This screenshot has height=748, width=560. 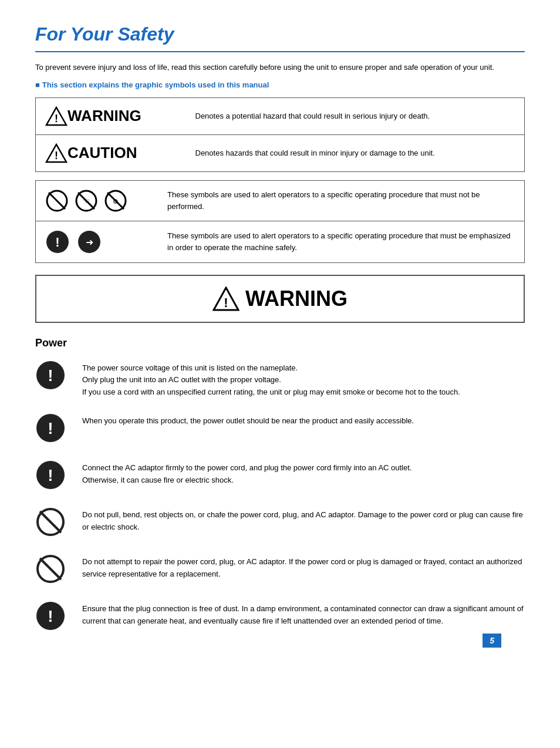 What do you see at coordinates (281, 242) in the screenshot?
I see `emphasis-symbol-row: ! ➜ These symbols are used to alert oper…` at bounding box center [281, 242].